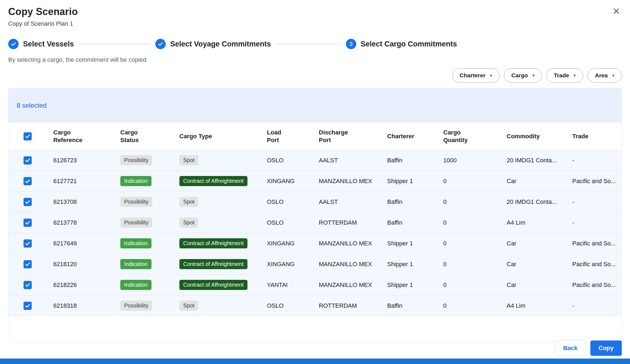  What do you see at coordinates (315, 75) in the screenshot?
I see `filter-bar: Charterer ▾ Cargo ▾ Trade ▾ Area ▾` at bounding box center [315, 75].